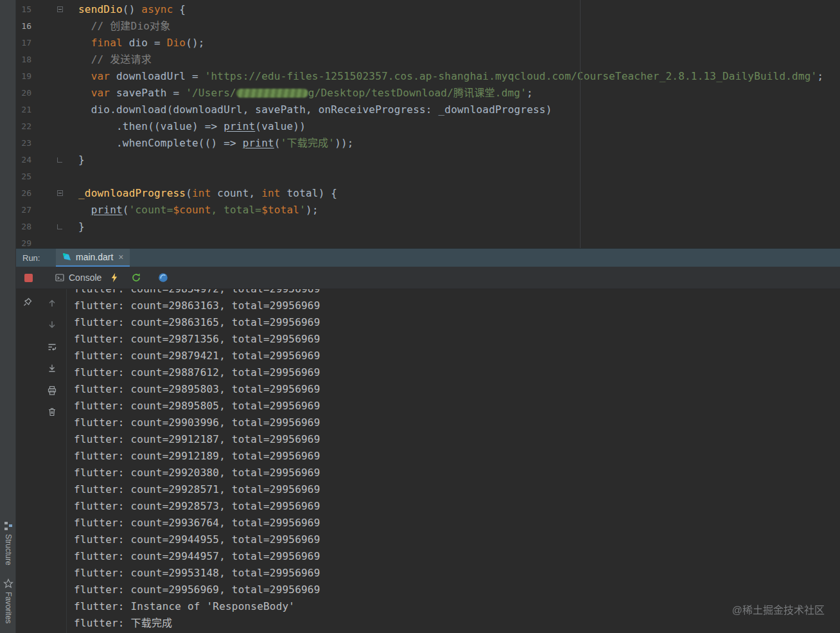 The width and height of the screenshot is (840, 633). I want to click on line-number: 21, so click(24, 110).